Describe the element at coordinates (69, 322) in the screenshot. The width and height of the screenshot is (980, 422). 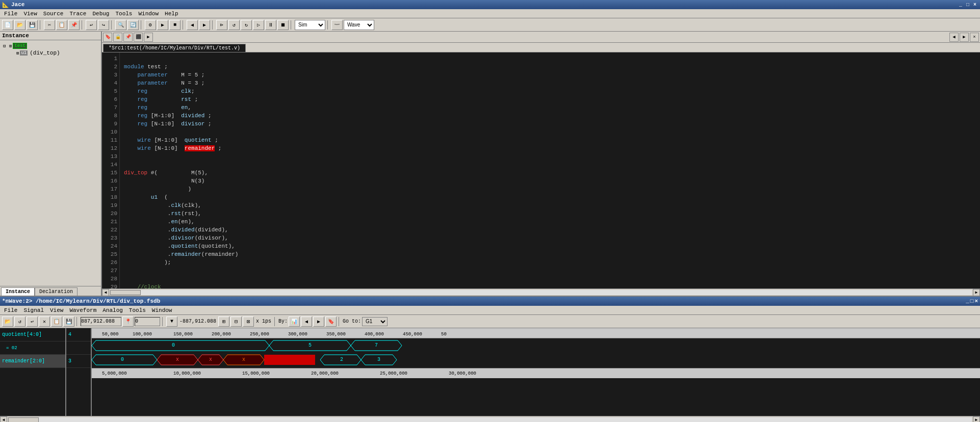
I see `wave-tb-save: 💾` at that location.